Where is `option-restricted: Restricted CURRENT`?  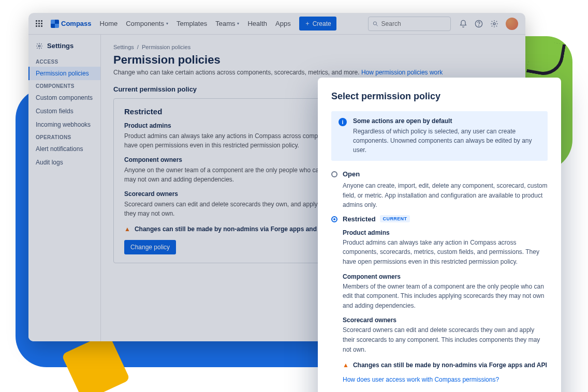 option-restricted: Restricted CURRENT is located at coordinates (439, 219).